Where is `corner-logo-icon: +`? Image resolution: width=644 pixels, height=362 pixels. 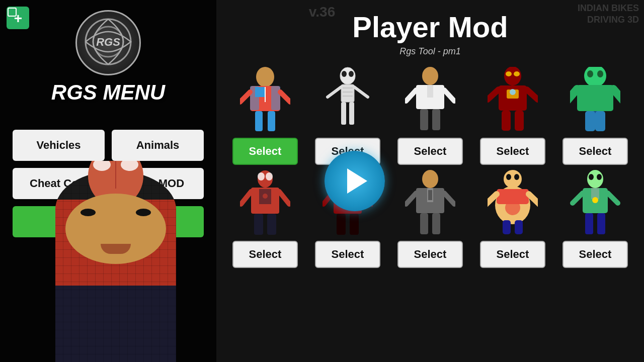 corner-logo-icon: + is located at coordinates (18, 18).